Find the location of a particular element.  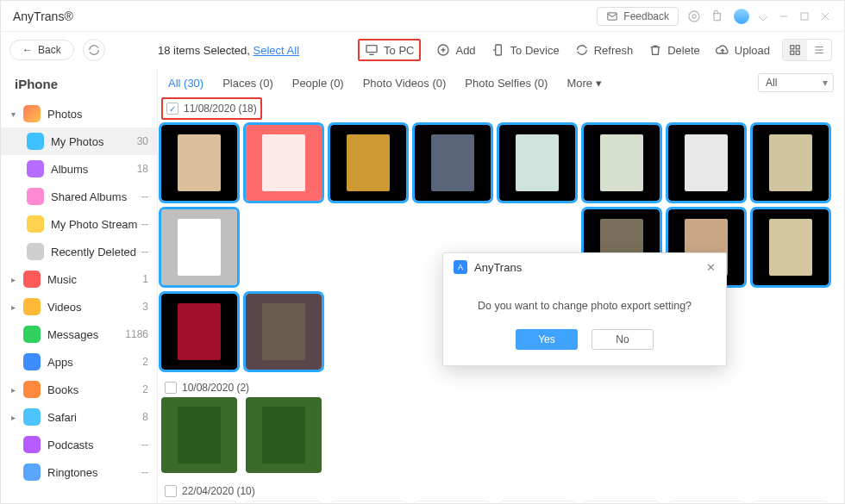

dialog-yes-button: Yes is located at coordinates (547, 339).